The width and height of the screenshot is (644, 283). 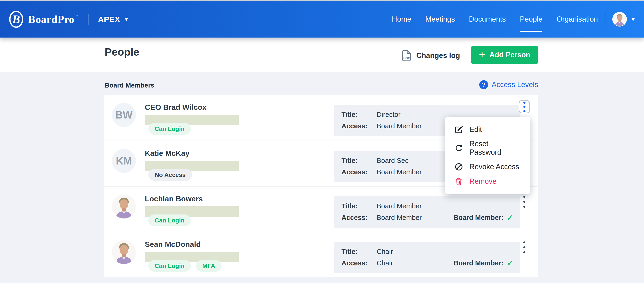 I want to click on member-info-panel: Title: Board Member Access: Board Member…, so click(x=427, y=212).